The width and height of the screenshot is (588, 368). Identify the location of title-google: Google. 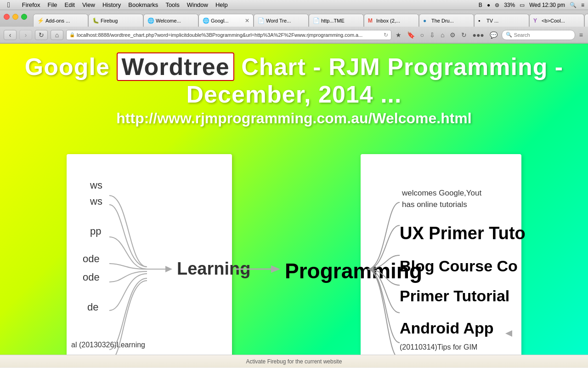
(67, 67).